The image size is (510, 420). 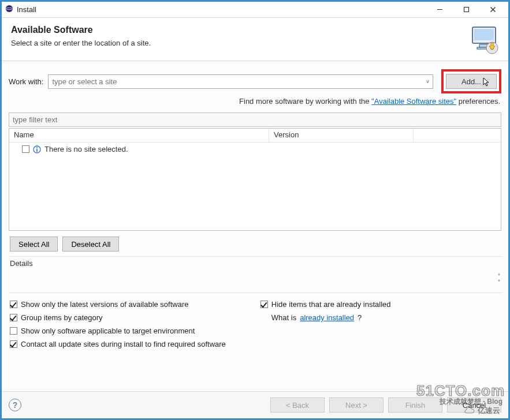 What do you see at coordinates (118, 324) in the screenshot?
I see `options-left-column: Show only the latest versions of availab…` at bounding box center [118, 324].